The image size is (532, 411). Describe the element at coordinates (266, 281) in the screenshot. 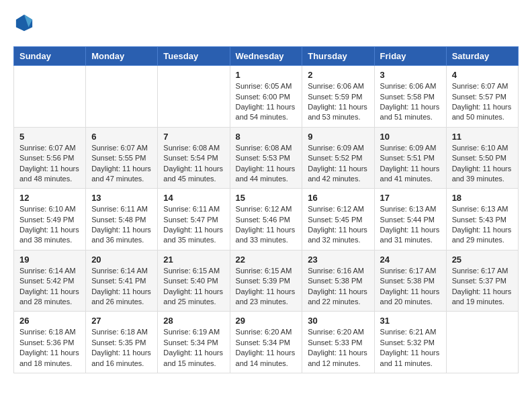

I see `calendar-cell: 22Sunrise: 6:15 AM Sunset: 5:39 PM Dayli…` at that location.